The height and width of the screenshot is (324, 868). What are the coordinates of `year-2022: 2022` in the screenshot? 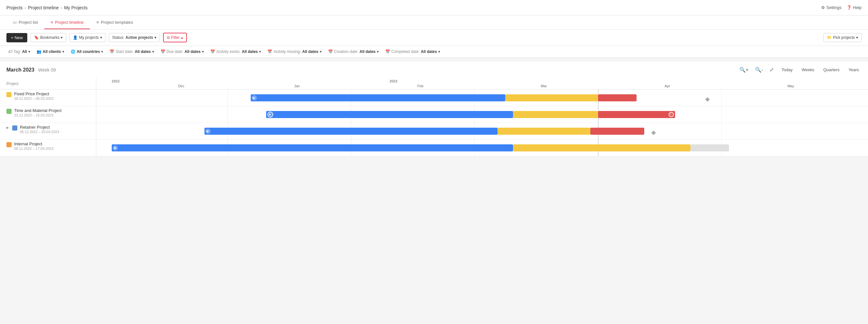 It's located at (116, 81).